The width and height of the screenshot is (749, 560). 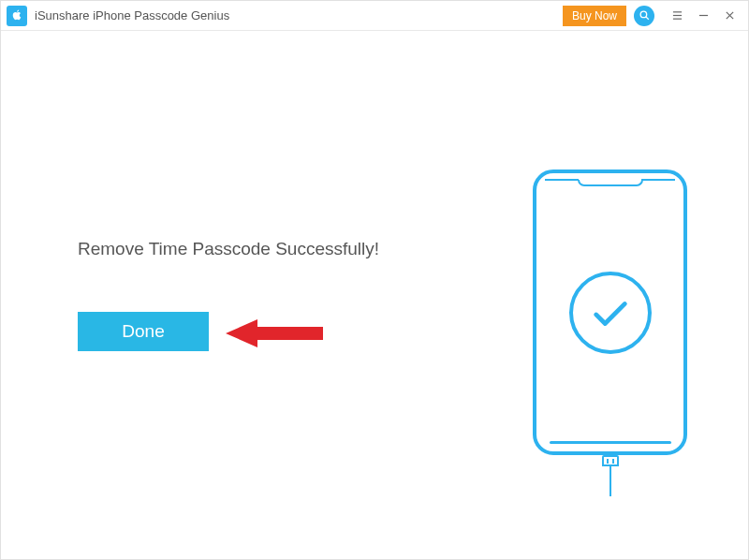 What do you see at coordinates (677, 16) in the screenshot?
I see `hamburger-menu-icon` at bounding box center [677, 16].